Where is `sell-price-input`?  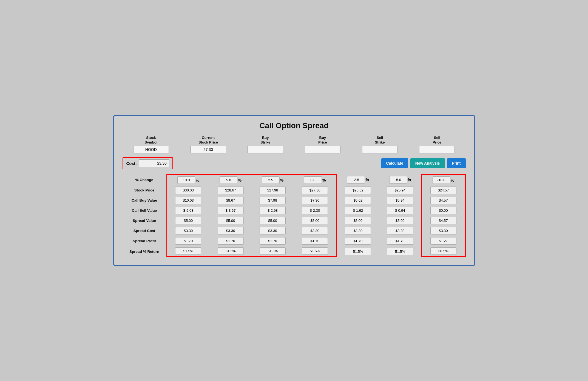 sell-price-input is located at coordinates (437, 150).